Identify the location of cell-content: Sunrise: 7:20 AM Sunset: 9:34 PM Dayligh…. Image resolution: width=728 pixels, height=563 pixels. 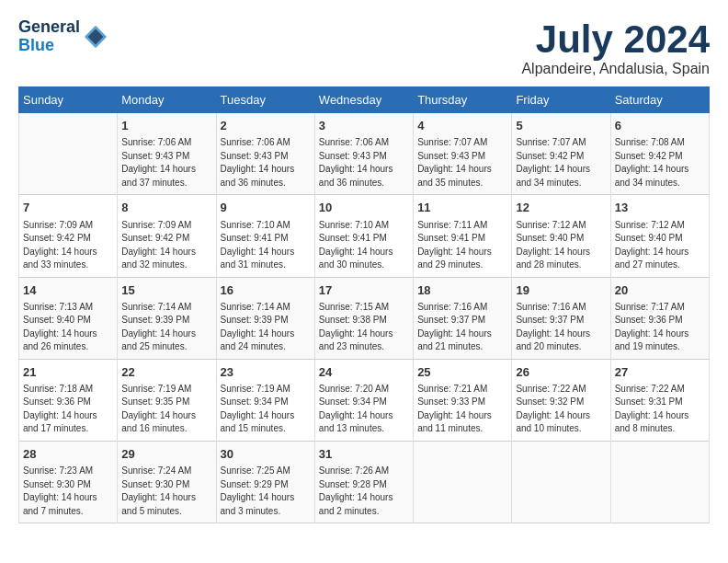
(364, 409).